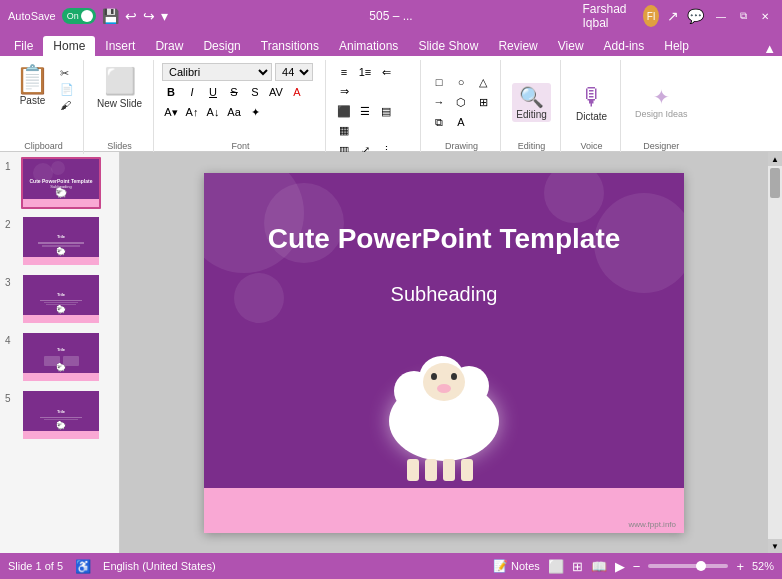 The height and width of the screenshot is (579, 782). Describe the element at coordinates (516, 566) in the screenshot. I see `notes-button: 📝 Notes` at that location.